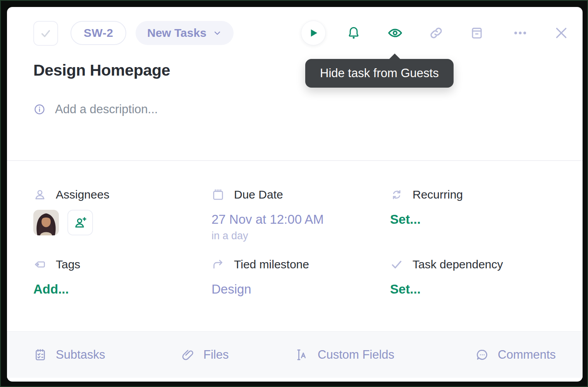  What do you see at coordinates (40, 264) in the screenshot?
I see `tag-icon` at bounding box center [40, 264].